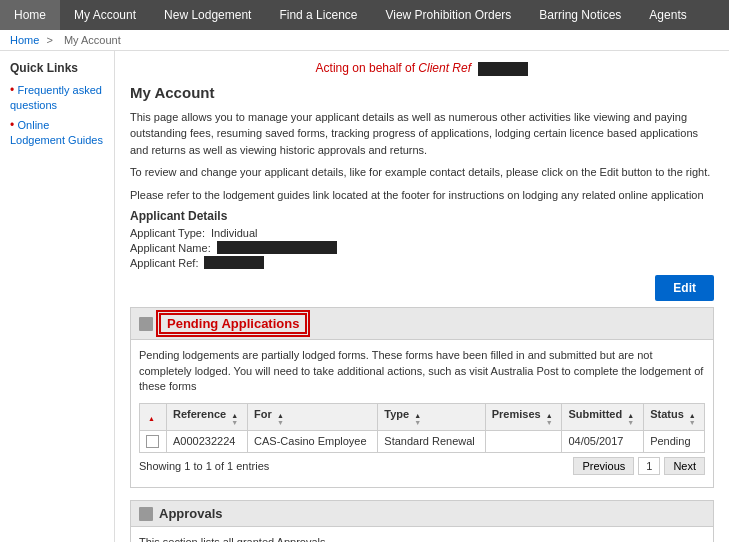 Image resolution: width=729 pixels, height=542 pixels. What do you see at coordinates (422, 416) in the screenshot?
I see `table-header-row: ▲ Reference ▲ ▼ For` at bounding box center [422, 416].